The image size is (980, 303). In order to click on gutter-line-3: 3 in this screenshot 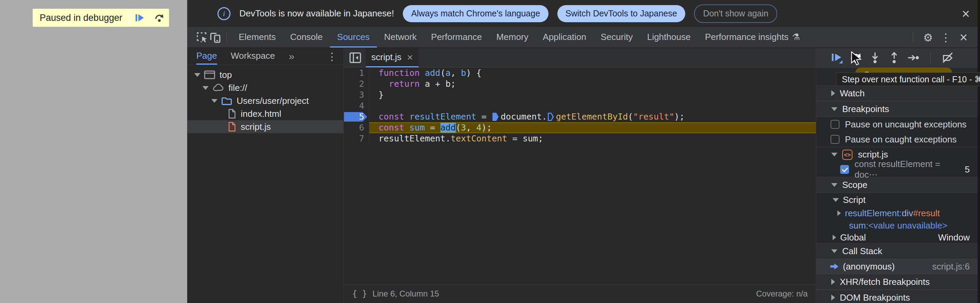, I will do `click(357, 95)`.